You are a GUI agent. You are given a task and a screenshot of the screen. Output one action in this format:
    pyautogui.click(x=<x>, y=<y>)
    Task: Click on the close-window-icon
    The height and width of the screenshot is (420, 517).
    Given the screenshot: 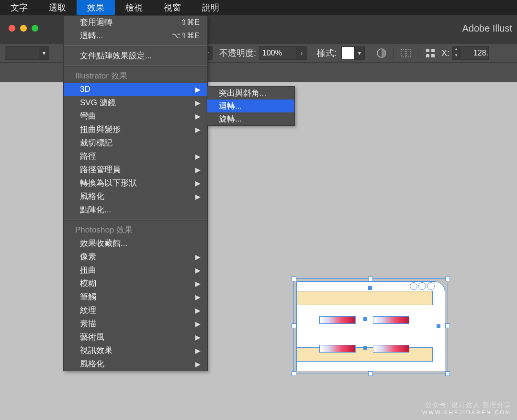 What is the action you would take?
    pyautogui.click(x=12, y=28)
    